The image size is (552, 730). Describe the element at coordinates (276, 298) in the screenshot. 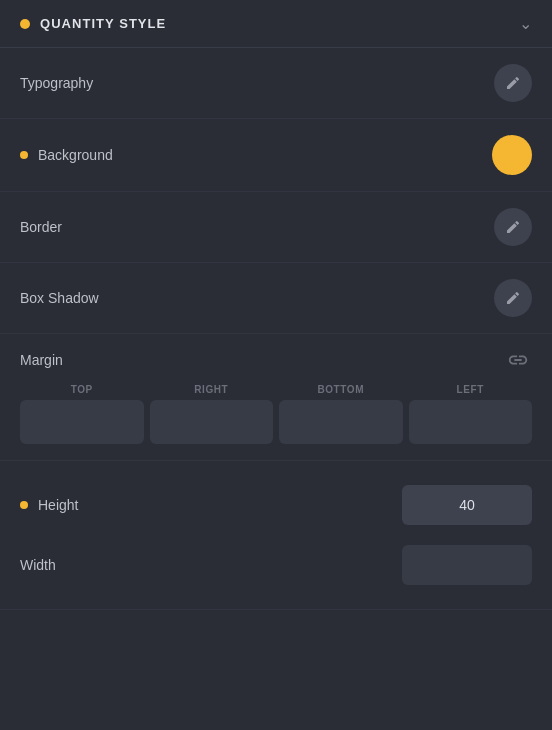

I see `box-shadow-row: Box Shadow` at that location.